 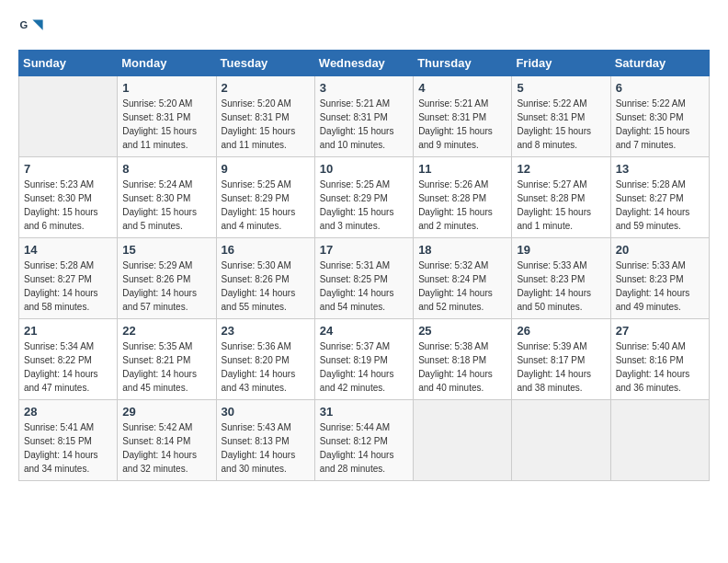 What do you see at coordinates (68, 205) in the screenshot?
I see `day-info: Sunrise: 5:23 AMSunset: 8:30 PMDaylight:…` at bounding box center [68, 205].